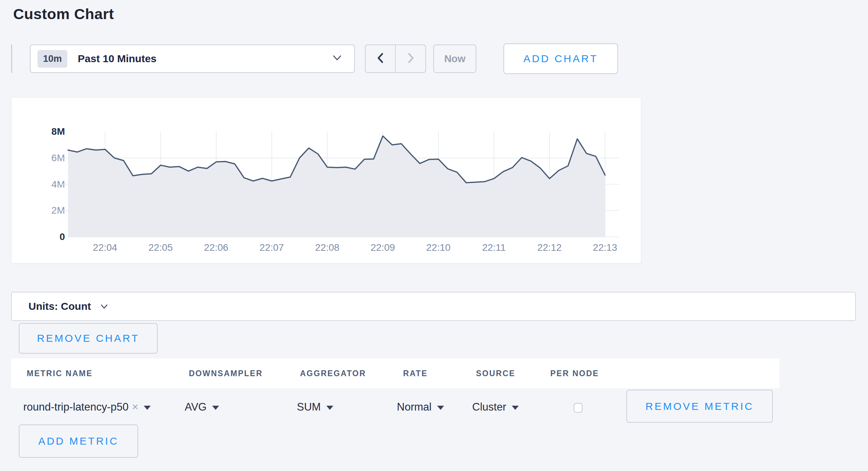 The height and width of the screenshot is (471, 868). I want to click on time-forward-button, so click(410, 59).